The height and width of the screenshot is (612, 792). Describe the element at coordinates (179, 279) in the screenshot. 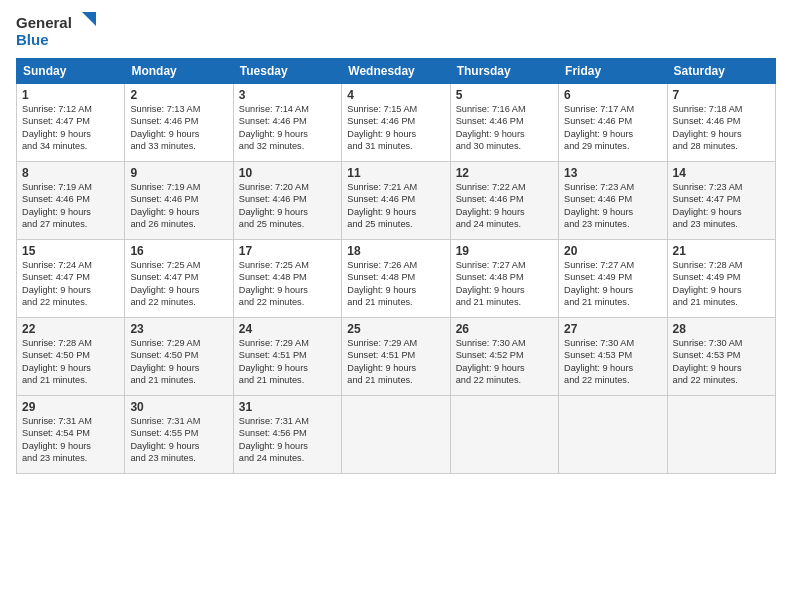

I see `calendar-day-cell: 16Sunrise: 7:25 AMSunset: 4:47 PMDayligh…` at that location.